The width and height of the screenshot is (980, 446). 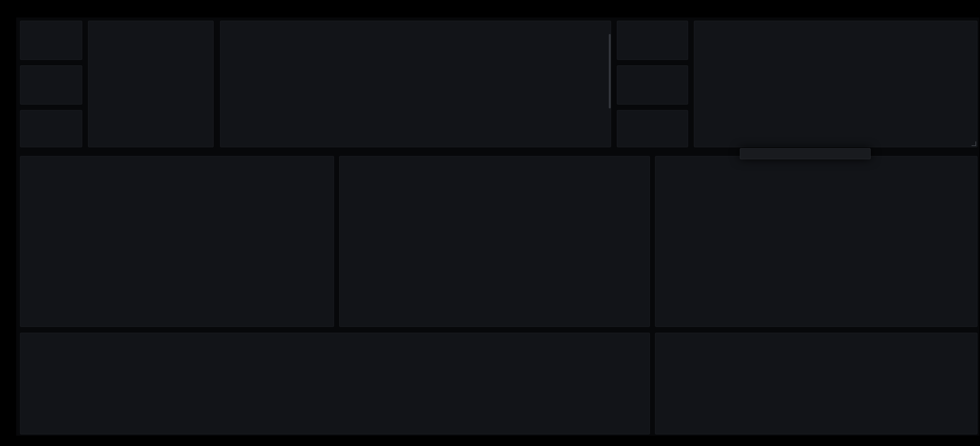 What do you see at coordinates (417, 95) in the screenshot?
I see `disk-space-table` at bounding box center [417, 95].